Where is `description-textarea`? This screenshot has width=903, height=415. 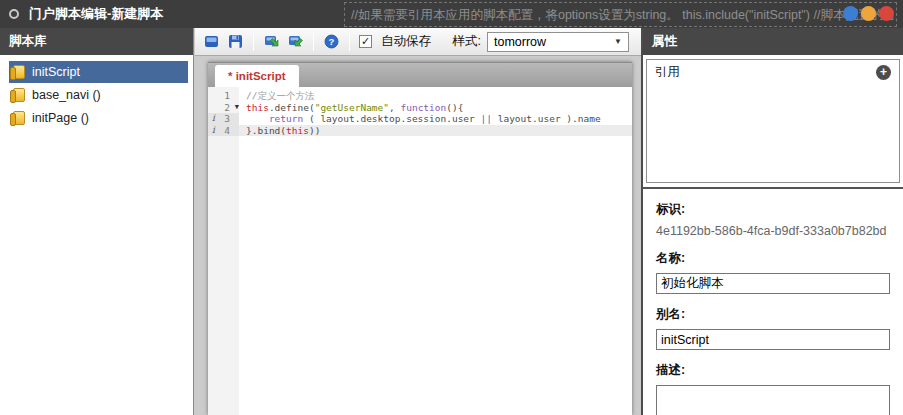 description-textarea is located at coordinates (773, 400).